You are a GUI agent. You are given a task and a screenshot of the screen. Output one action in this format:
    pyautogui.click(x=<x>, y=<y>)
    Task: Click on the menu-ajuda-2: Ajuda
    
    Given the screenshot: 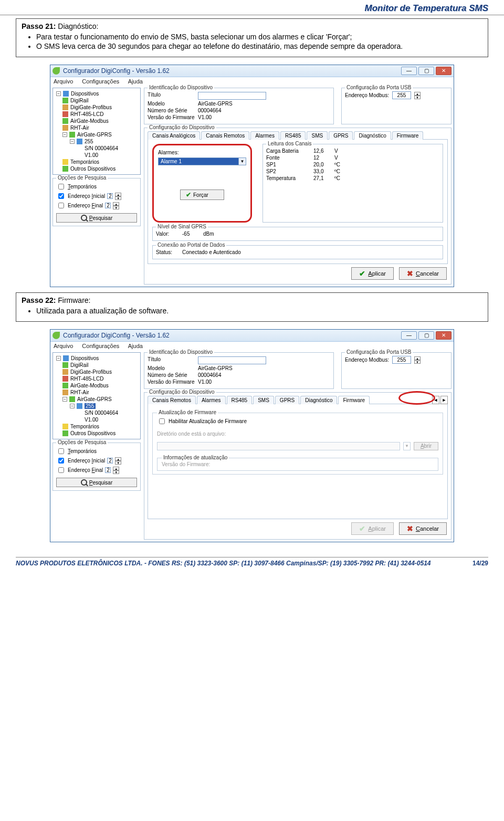 What is the action you would take?
    pyautogui.click(x=135, y=346)
    